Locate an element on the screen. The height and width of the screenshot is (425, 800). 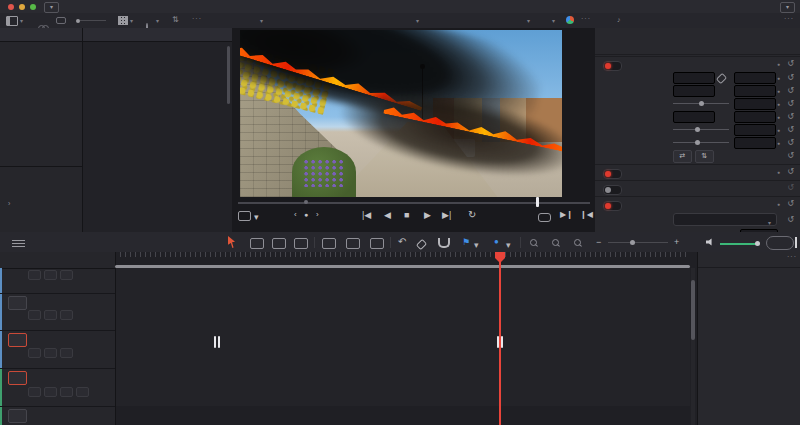
meters-handle is located at coordinates (796, 242).